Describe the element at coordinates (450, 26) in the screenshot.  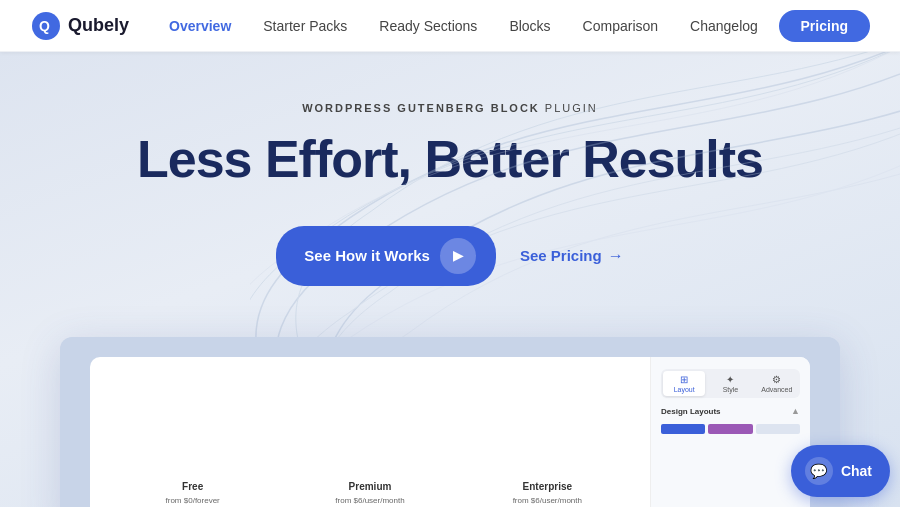
I see `navbar: Q Qubely Overview Starter Packs Ready Se…` at that location.